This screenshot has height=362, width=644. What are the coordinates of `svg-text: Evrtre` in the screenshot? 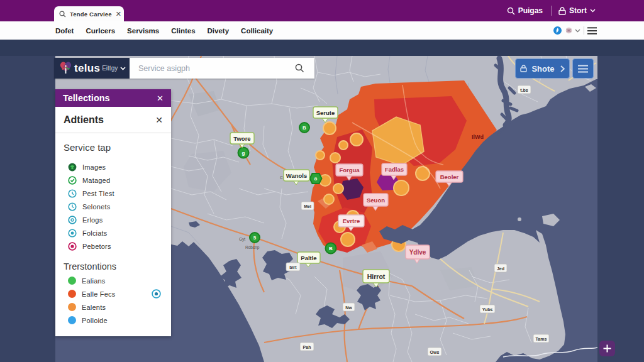 It's located at (351, 221).